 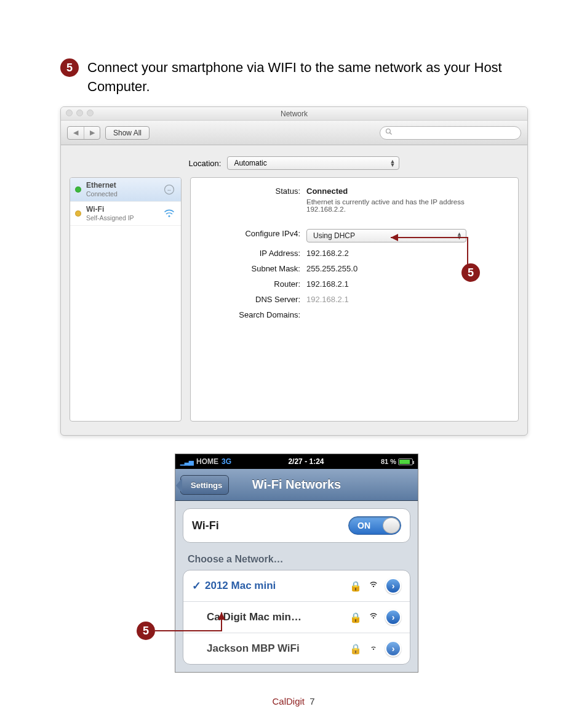 What do you see at coordinates (334, 236) in the screenshot?
I see `configure-value: Using DHCP` at bounding box center [334, 236].